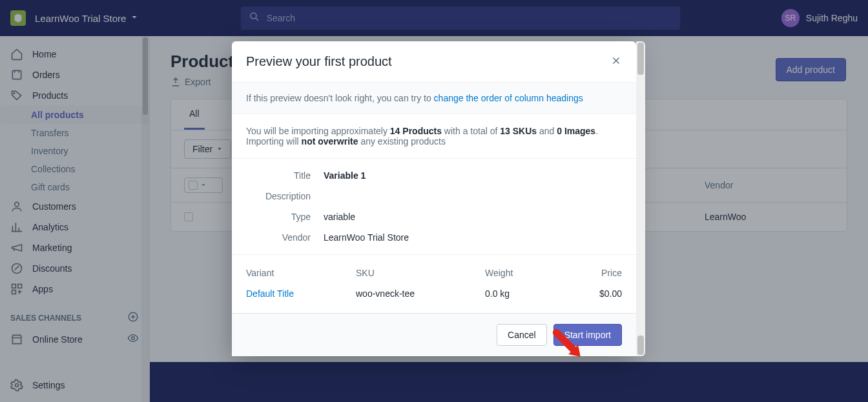 The height and width of the screenshot is (402, 868). What do you see at coordinates (278, 176) in the screenshot?
I see `kv-key-title: Title` at bounding box center [278, 176].